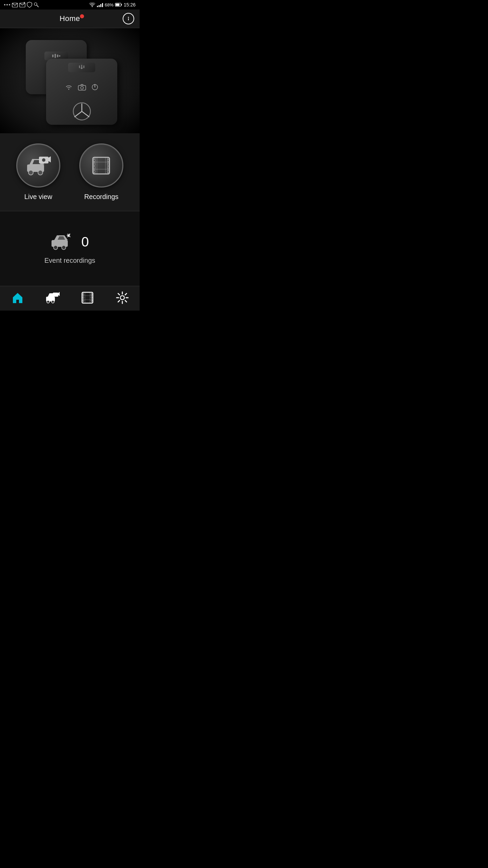  I want to click on shield-icon, so click(29, 5).